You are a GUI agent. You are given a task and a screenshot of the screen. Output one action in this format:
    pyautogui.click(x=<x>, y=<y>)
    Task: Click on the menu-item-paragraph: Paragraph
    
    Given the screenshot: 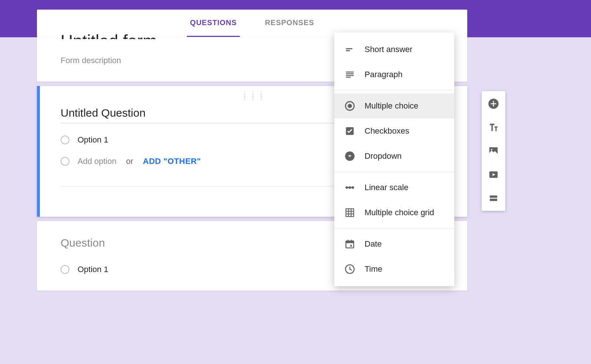 What is the action you would take?
    pyautogui.click(x=394, y=75)
    